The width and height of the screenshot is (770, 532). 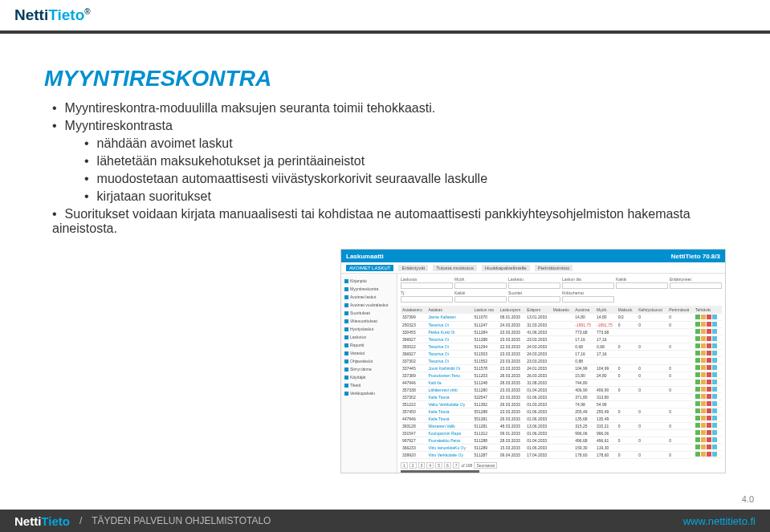 I want to click on ss-sidebar-item: Käyttäjät, so click(x=369, y=377).